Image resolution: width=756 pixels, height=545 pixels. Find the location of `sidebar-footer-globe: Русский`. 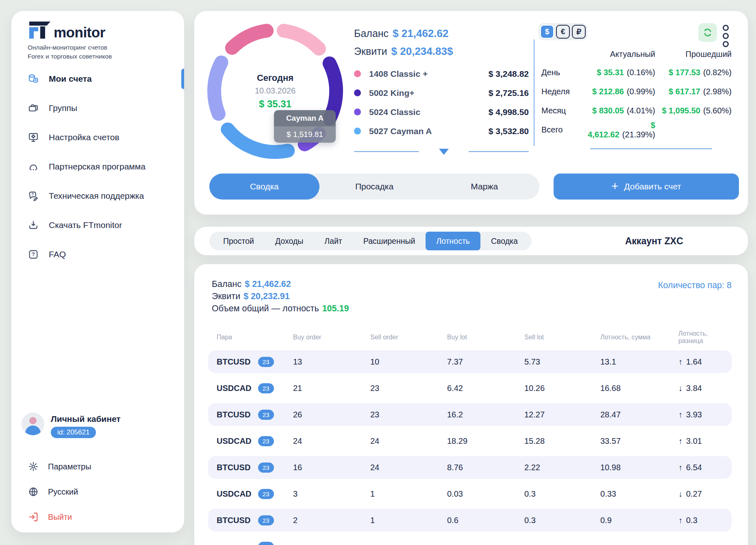

sidebar-footer-globe: Русский is located at coordinates (59, 492).